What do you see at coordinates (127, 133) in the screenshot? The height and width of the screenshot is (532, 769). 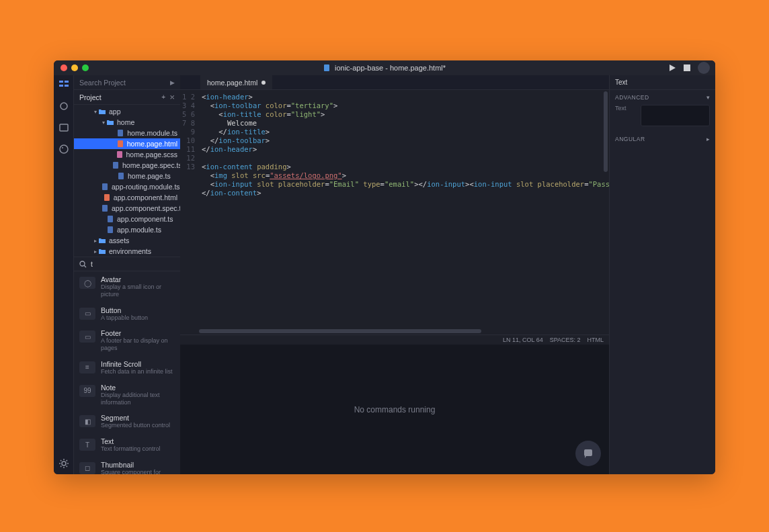 I see `tree-node: home.module.ts` at bounding box center [127, 133].